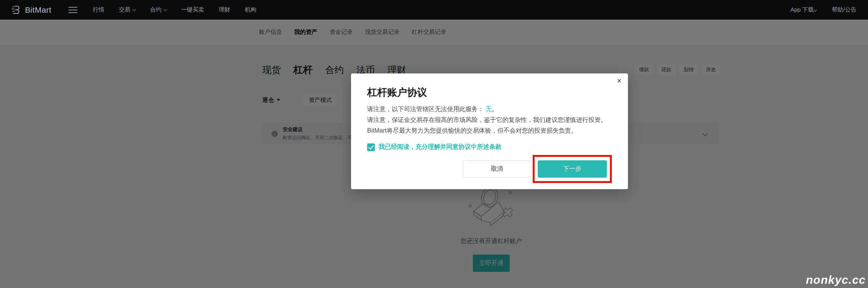 The height and width of the screenshot is (288, 868). I want to click on nav-item-futures: 合约, so click(158, 10).